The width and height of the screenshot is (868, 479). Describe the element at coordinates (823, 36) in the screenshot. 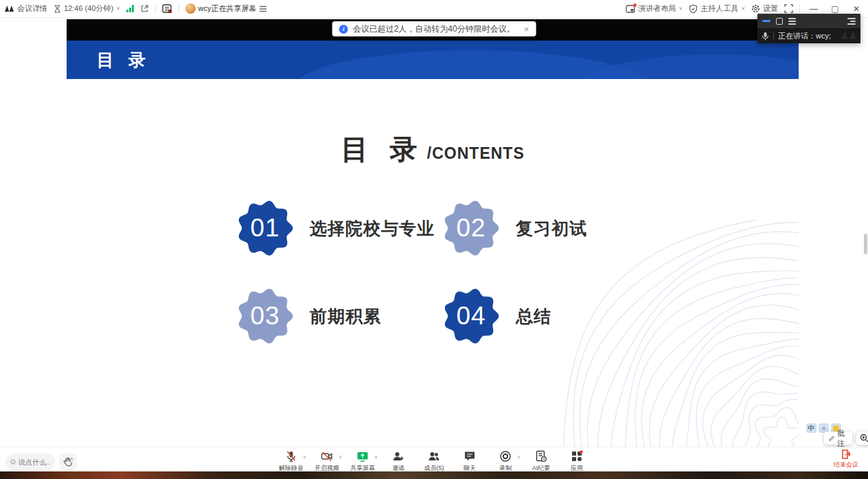

I see `speaker-name: wcy;` at that location.